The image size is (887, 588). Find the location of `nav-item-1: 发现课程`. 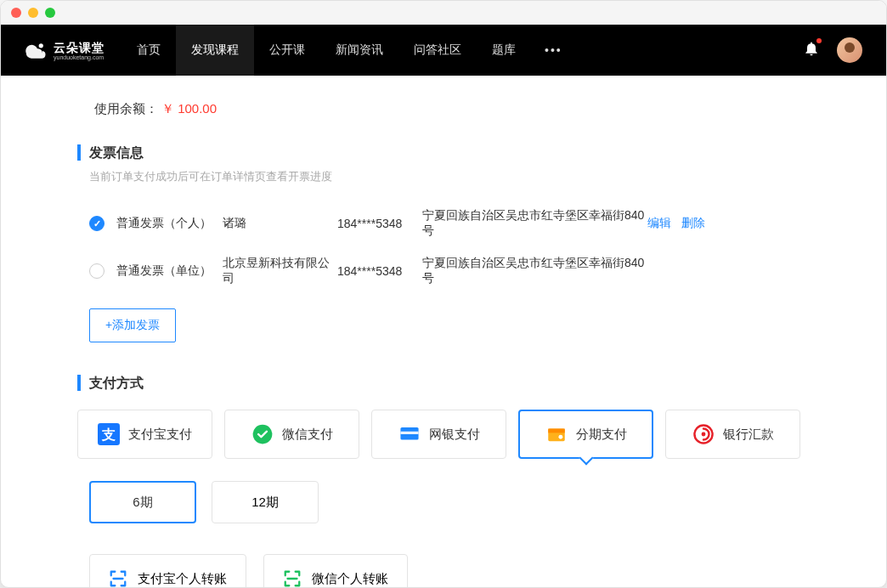

nav-item-1: 发现课程 is located at coordinates (215, 50).